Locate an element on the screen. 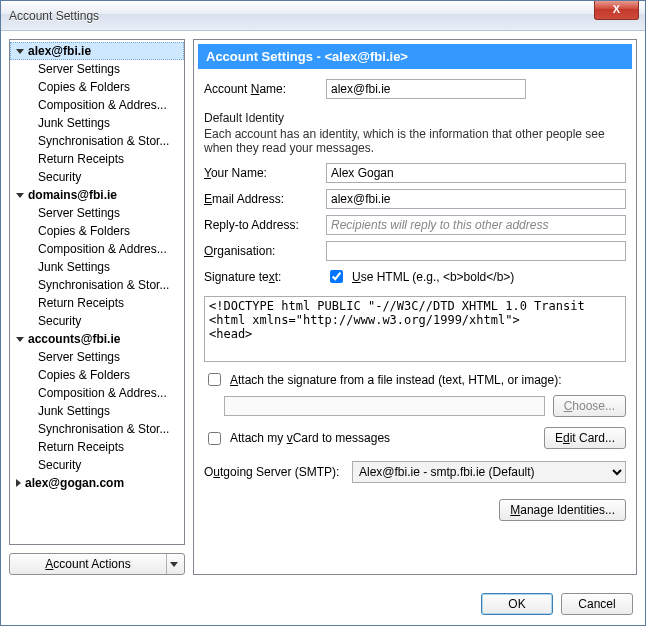 This screenshot has height=626, width=646. default-identity-label: Default Identity is located at coordinates (415, 118).